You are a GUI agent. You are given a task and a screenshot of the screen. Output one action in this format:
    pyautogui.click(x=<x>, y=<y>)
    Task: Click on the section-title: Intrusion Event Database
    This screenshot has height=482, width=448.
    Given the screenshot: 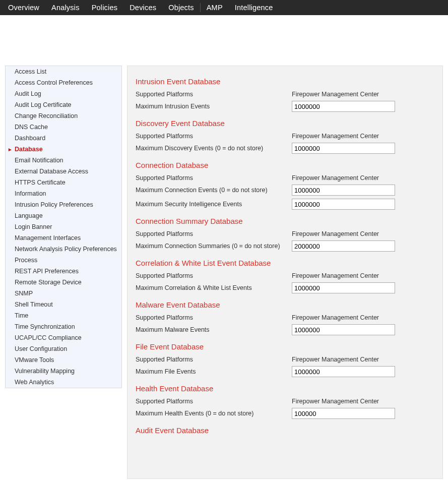 What is the action you would take?
    pyautogui.click(x=285, y=82)
    